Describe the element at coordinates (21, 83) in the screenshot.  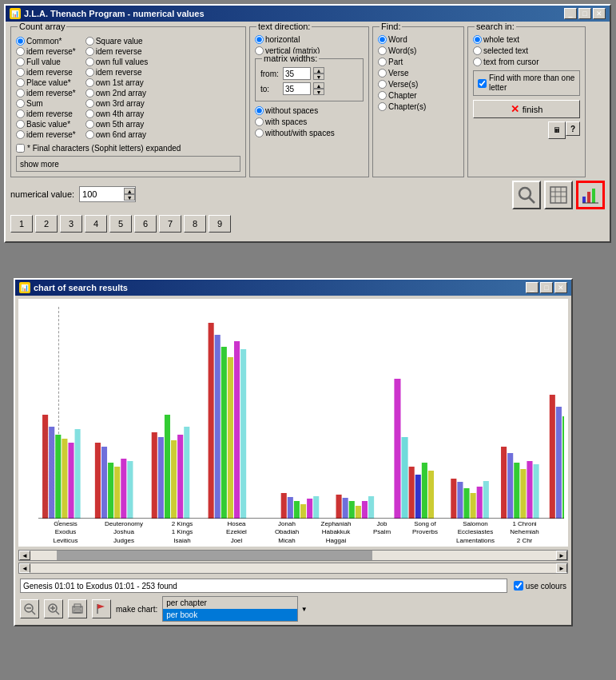
I see `place-radio` at that location.